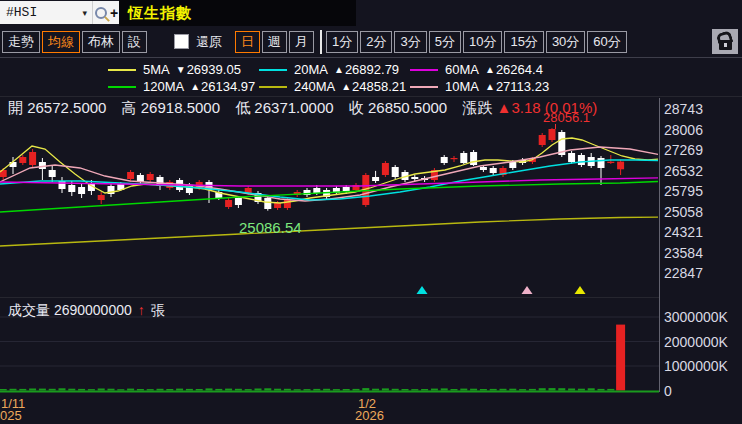  I want to click on close-label: 收, so click(356, 108).